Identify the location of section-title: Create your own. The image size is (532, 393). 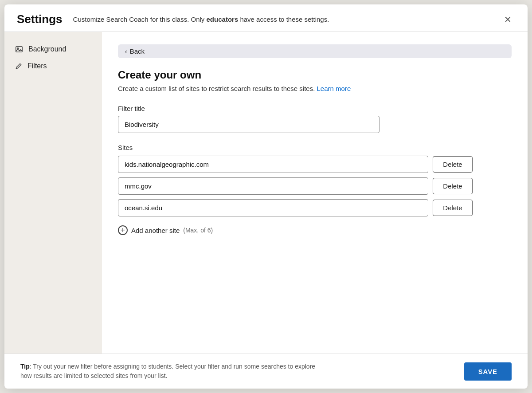
(315, 75).